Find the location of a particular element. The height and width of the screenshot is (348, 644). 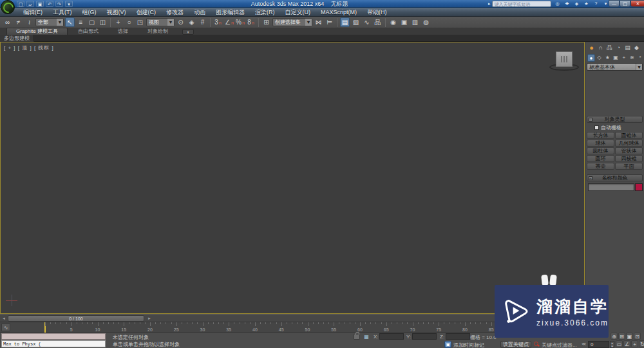

set-key-button: 设置关键点 is located at coordinates (516, 345).